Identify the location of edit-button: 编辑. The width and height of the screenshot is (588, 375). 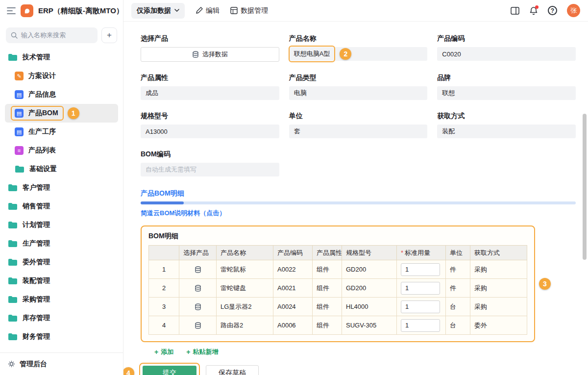
(208, 11).